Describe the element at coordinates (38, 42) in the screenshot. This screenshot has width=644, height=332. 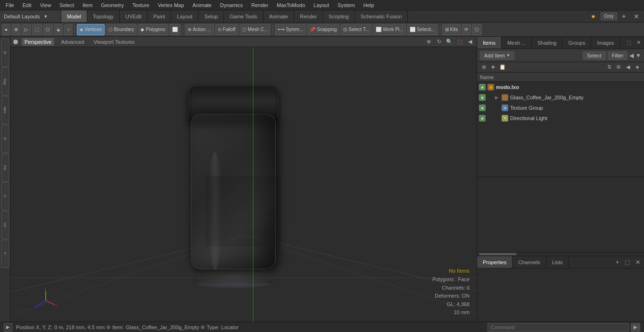
I see `viewport-tab-perspective: Perspective` at that location.